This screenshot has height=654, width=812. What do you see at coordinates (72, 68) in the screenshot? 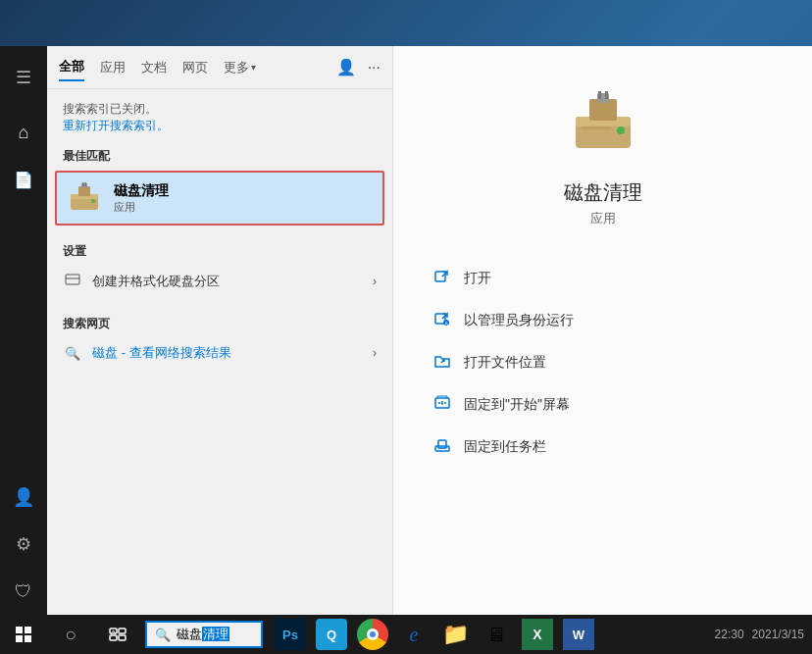
I see `tab-all: 全部` at bounding box center [72, 68].